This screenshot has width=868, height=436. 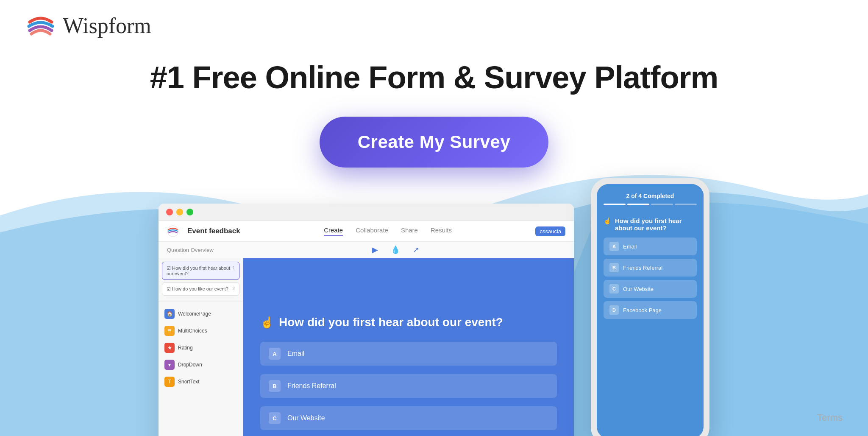 I want to click on phone-inner: 2 of 4 Completed ☝ How did you first hea…, so click(x=650, y=310).